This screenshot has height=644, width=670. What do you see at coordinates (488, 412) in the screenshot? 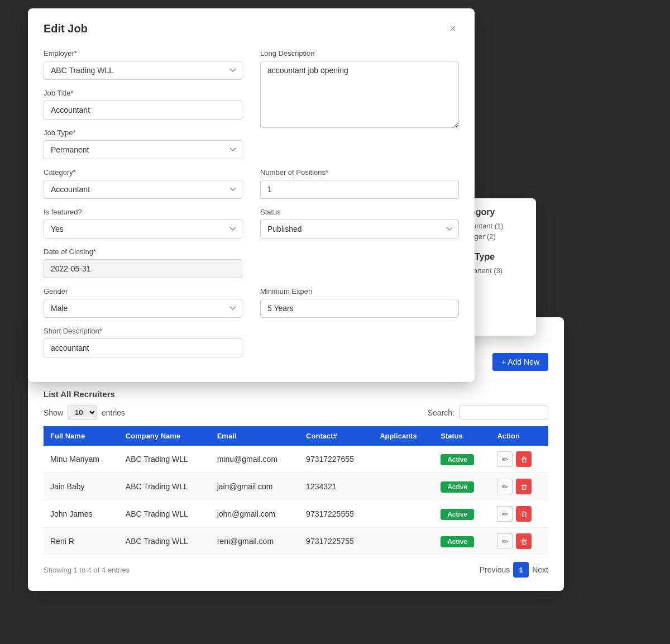
I see `search-box: Search:` at bounding box center [488, 412].